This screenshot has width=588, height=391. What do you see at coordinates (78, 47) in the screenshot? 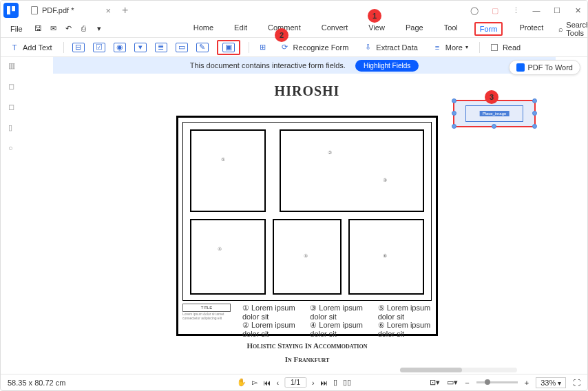
I see `text-field-button: ⊟` at bounding box center [78, 47].